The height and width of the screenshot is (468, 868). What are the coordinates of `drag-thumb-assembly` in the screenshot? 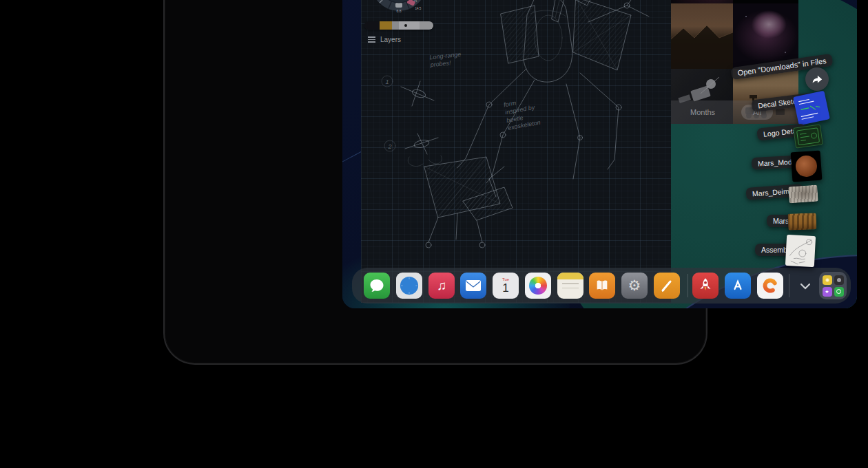 It's located at (800, 251).